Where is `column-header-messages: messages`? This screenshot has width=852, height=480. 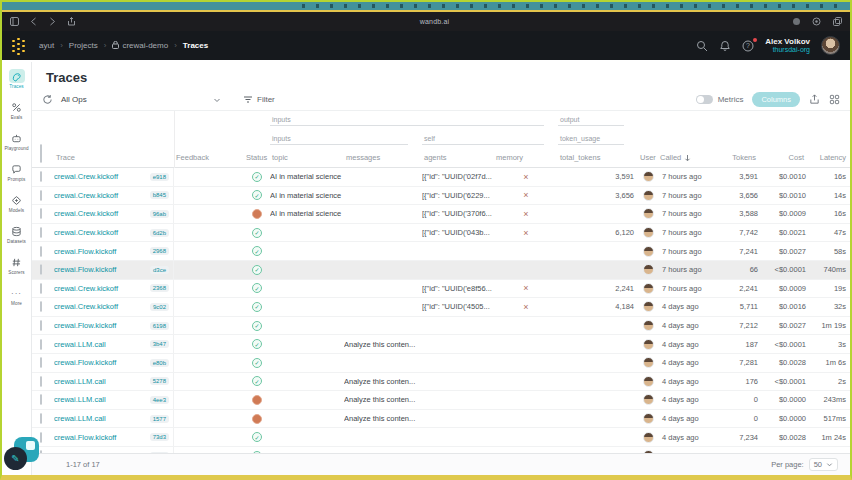
column-header-messages: messages is located at coordinates (383, 160).